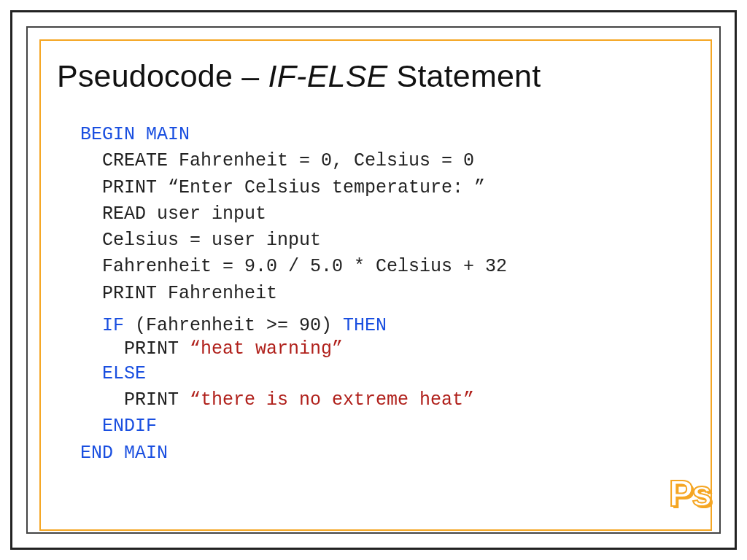 This screenshot has width=747, height=560. I want to click on str-no-extreme-heat: “there is no extreme heat”, so click(332, 400).